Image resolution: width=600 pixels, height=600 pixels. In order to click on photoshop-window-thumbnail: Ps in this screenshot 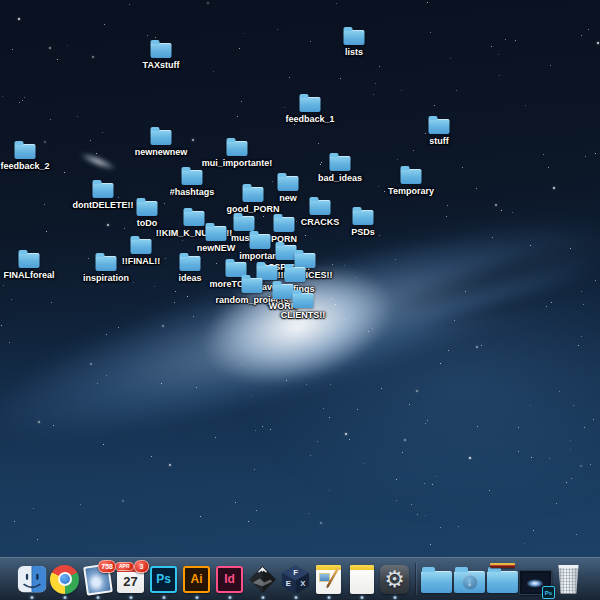, I will do `click(536, 582)`.